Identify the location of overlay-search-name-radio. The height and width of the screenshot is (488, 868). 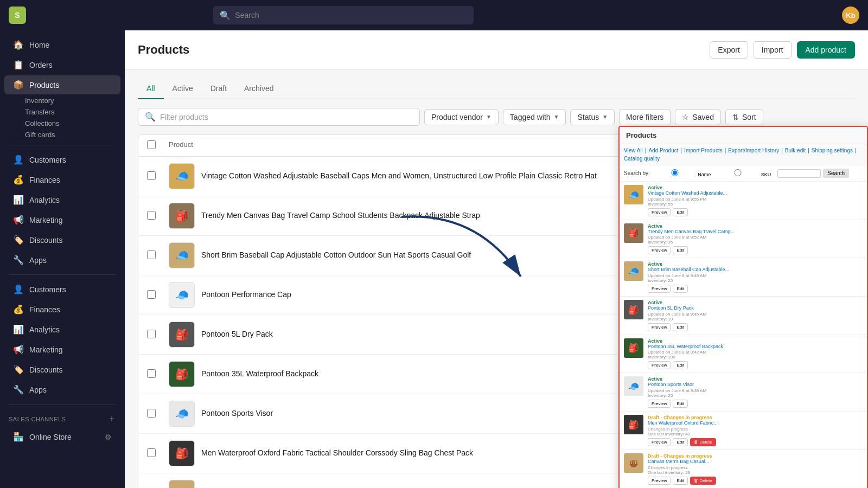
(675, 172).